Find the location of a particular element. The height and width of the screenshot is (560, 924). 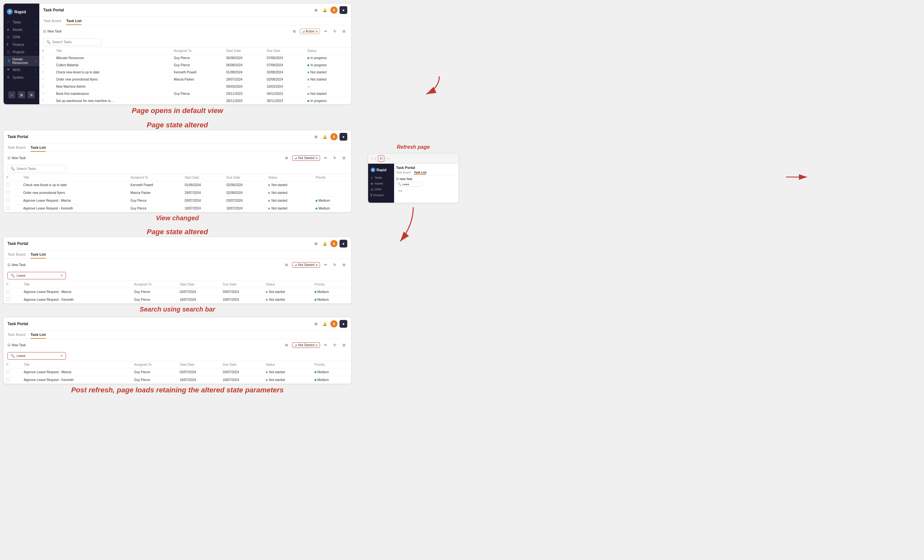

filter-badge-1: ⊿ Active ∨ is located at coordinates (310, 31).